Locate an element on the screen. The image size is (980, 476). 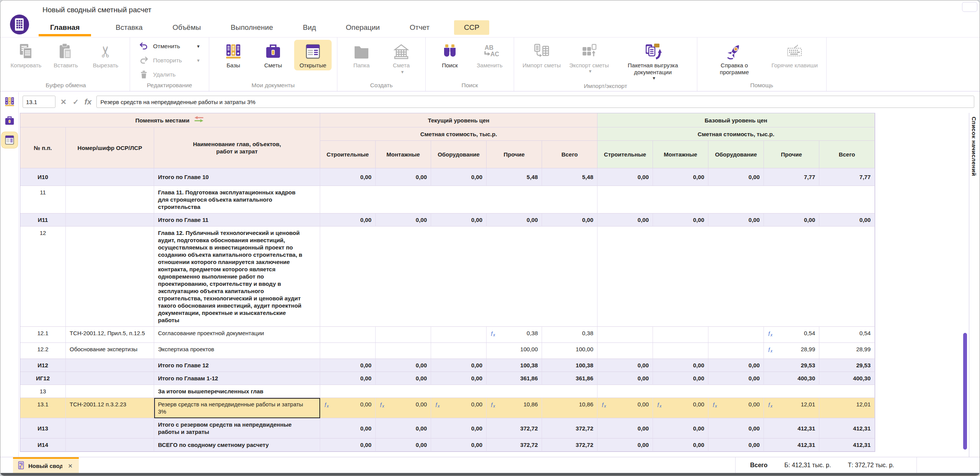
ribbon-button-scissors: ✂Вырезать is located at coordinates (106, 55).